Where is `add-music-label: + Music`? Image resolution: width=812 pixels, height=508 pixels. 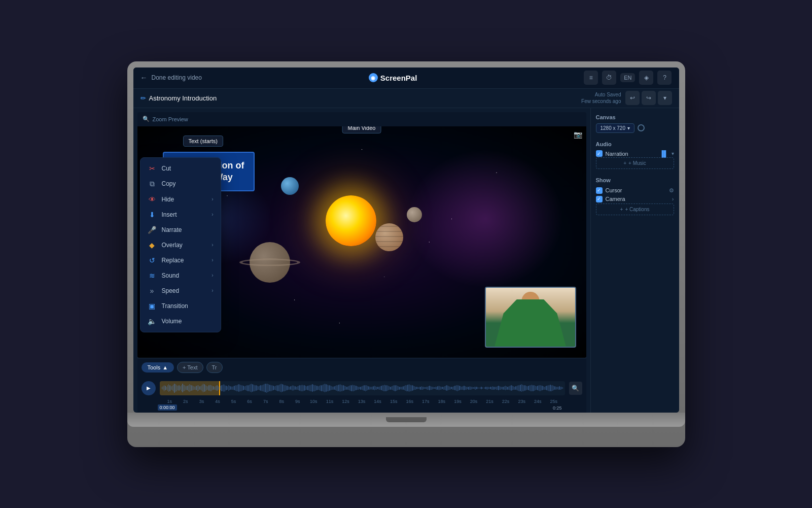 add-music-label: + Music is located at coordinates (637, 163).